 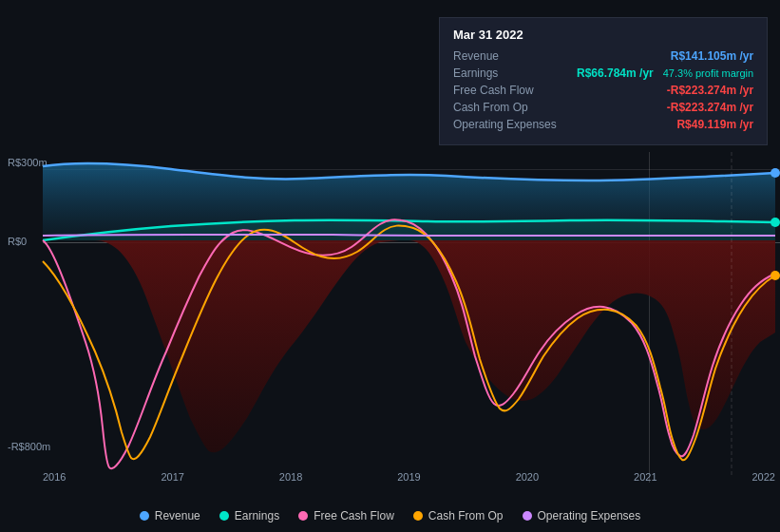 What do you see at coordinates (390, 516) in the screenshot?
I see `chart-legend: Revenue Earnings Free Cash Flow Cash Fro…` at bounding box center [390, 516].